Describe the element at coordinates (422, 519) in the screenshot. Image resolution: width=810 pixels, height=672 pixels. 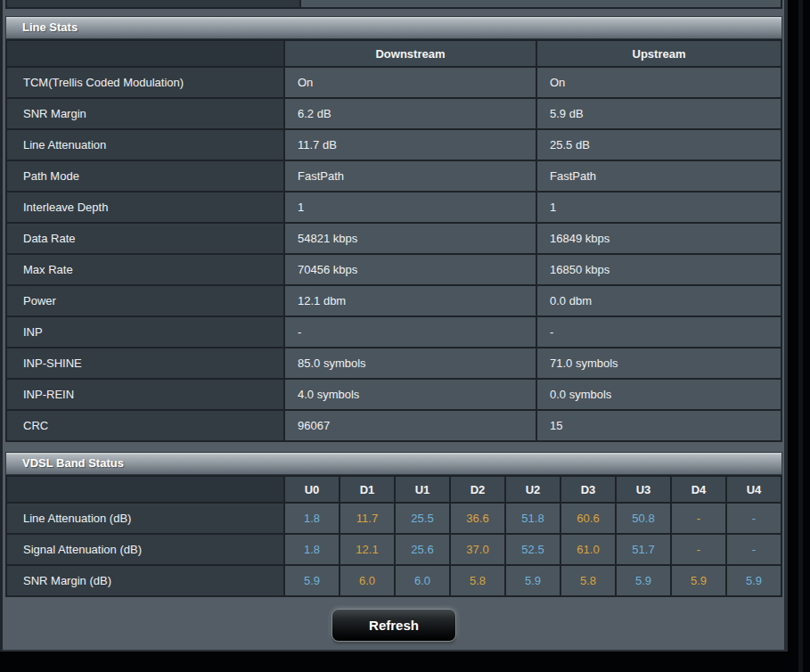
I see `band-value-u1: 25.5` at that location.